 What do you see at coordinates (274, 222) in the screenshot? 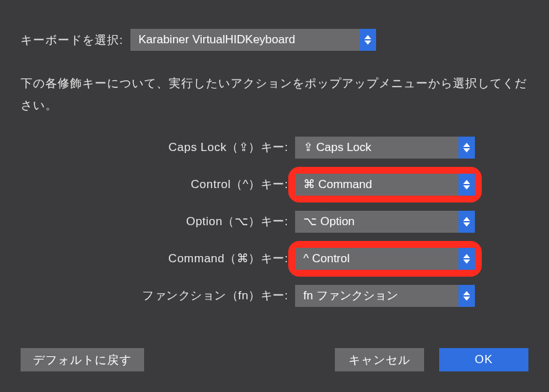
I see `modifier-row: Option（⌥）キー:⌥ Option` at bounding box center [274, 222].